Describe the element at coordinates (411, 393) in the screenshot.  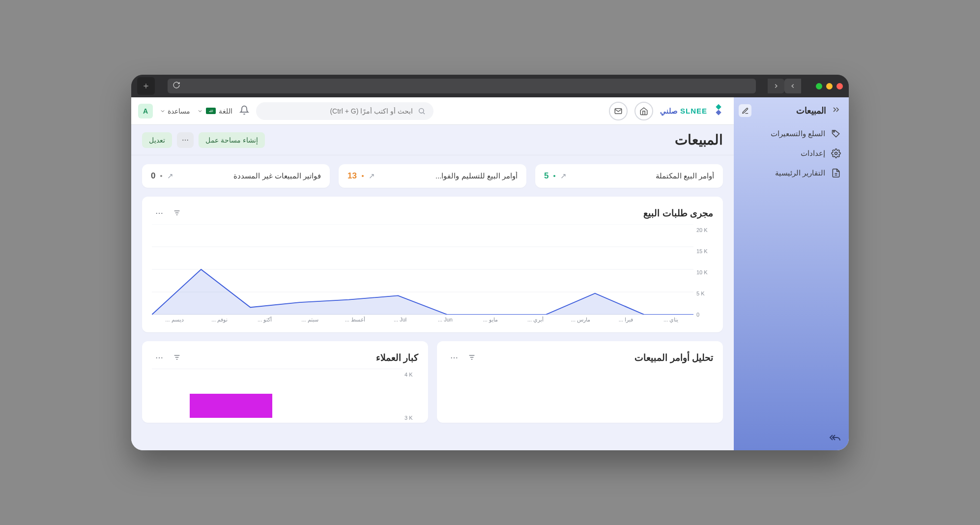
I see `y-axis: 4 K3 K` at that location.